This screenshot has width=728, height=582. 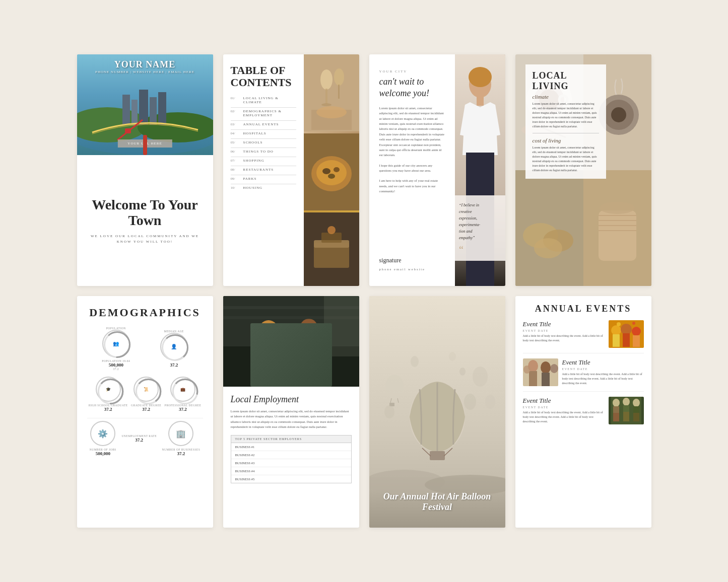 What do you see at coordinates (263, 100) in the screenshot?
I see `toc-item-1: 01/ LOCAL LIVING & CLIMATE` at bounding box center [263, 100].